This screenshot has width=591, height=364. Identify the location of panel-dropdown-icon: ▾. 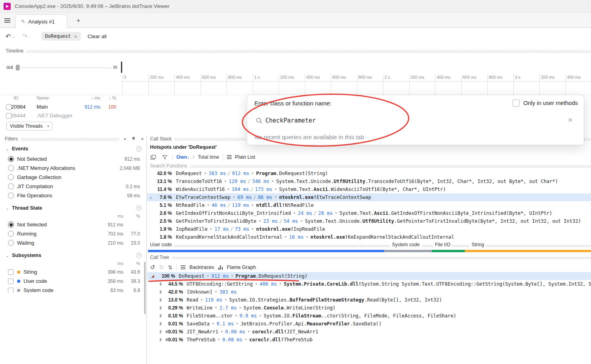
(125, 139).